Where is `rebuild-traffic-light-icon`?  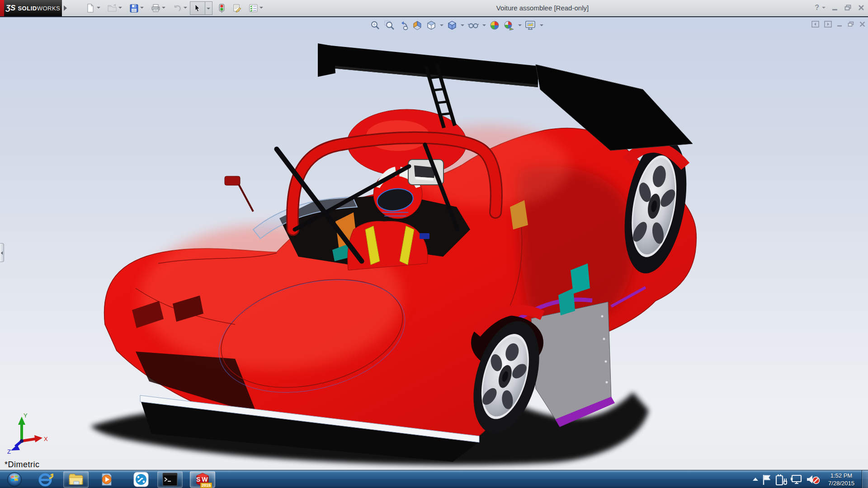 rebuild-traffic-light-icon is located at coordinates (222, 8).